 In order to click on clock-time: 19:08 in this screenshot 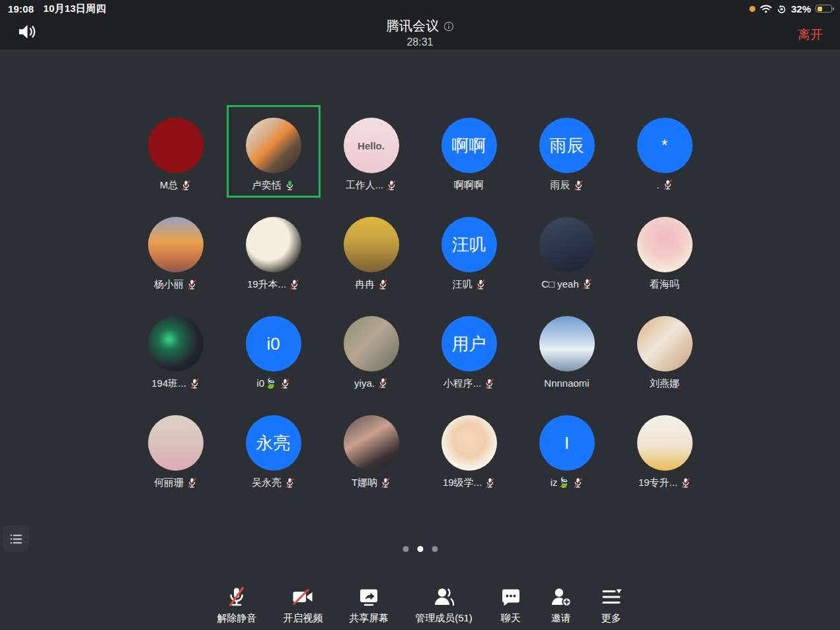, I will do `click(21, 9)`.